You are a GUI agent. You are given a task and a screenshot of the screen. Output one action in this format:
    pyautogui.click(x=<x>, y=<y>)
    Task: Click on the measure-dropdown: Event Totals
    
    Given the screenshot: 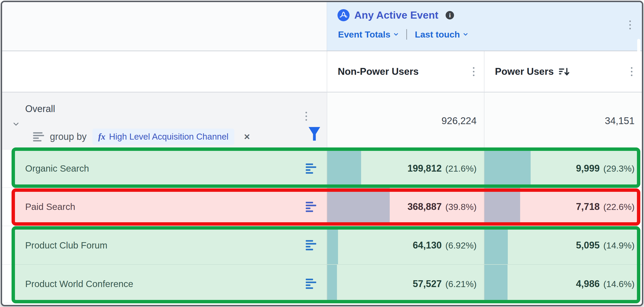 What is the action you would take?
    pyautogui.click(x=368, y=35)
    